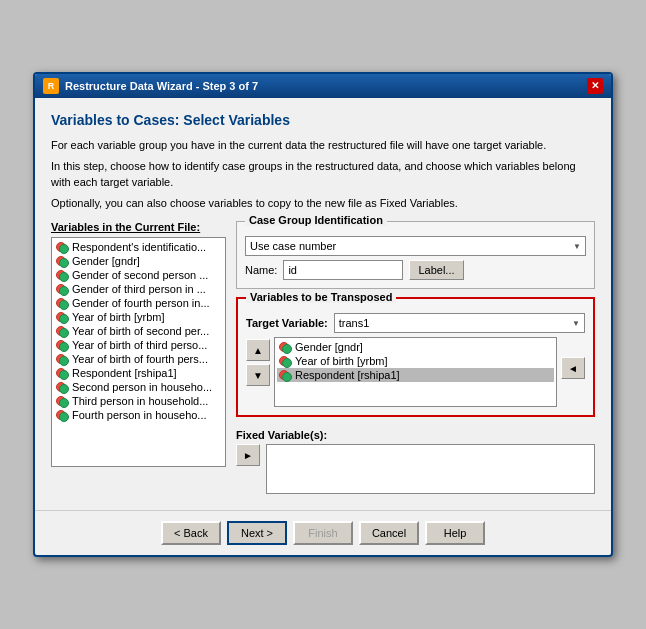  What do you see at coordinates (258, 350) in the screenshot?
I see `move-up-button: ▲` at bounding box center [258, 350].